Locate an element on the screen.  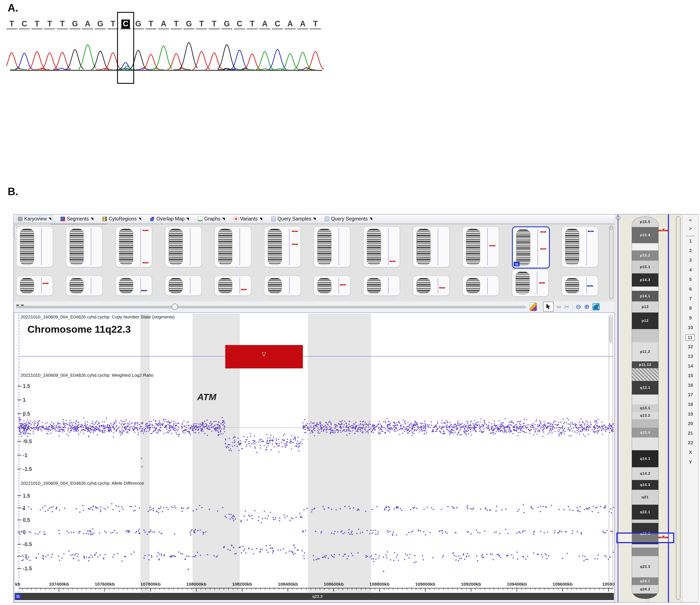
link-tool-icon: ∞ is located at coordinates (559, 307).